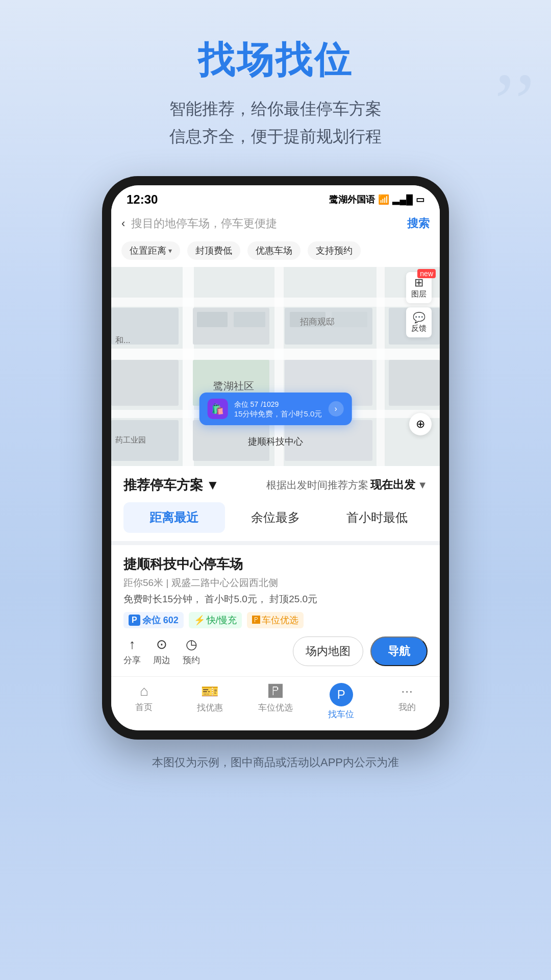 The width and height of the screenshot is (551, 980). Describe the element at coordinates (276, 583) in the screenshot. I see `parking-address: 距你56米 | 观盛二路中心公园西北侧` at that location.